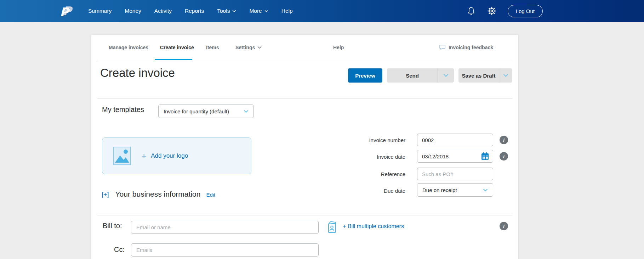 The width and height of the screenshot is (644, 259). Describe the element at coordinates (137, 73) in the screenshot. I see `page-title: Create invoice` at that location.